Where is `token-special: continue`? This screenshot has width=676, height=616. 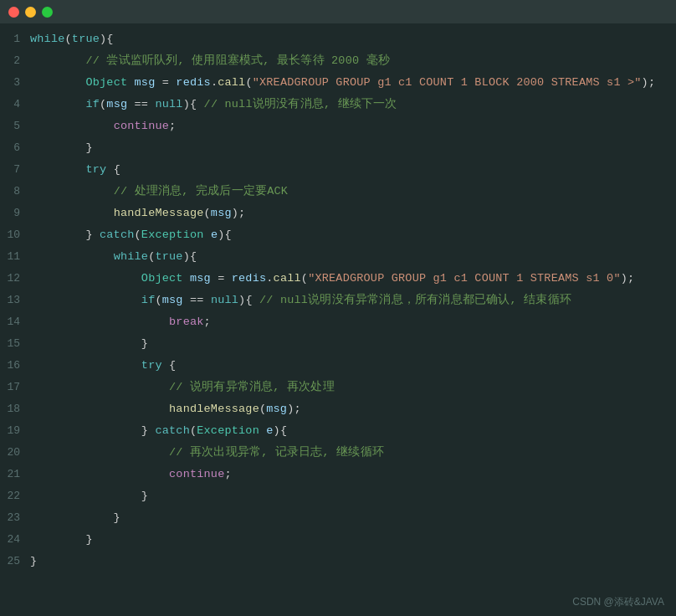
token-special: continue is located at coordinates (197, 474).